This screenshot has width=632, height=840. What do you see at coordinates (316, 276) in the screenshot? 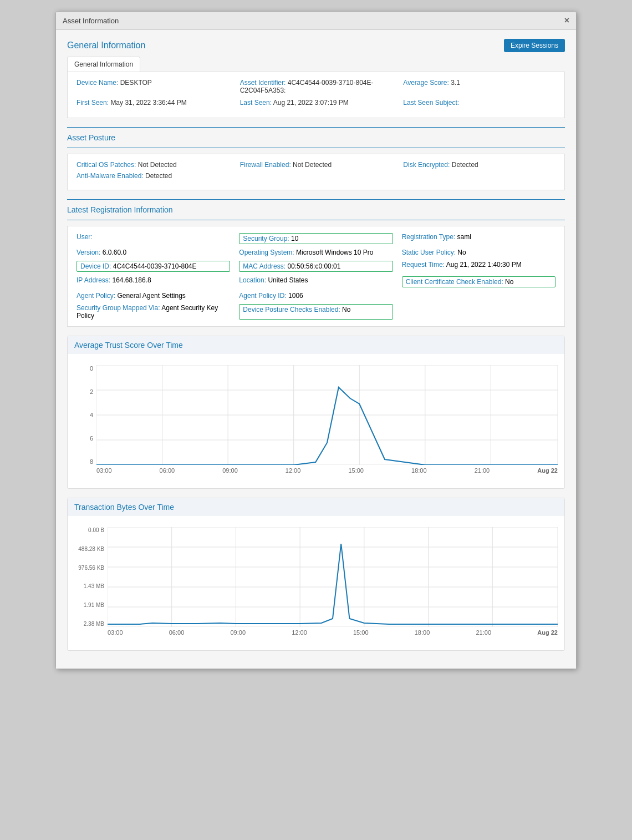
I see `registration-panel: User: Security Group: 10 Registration Ty…` at bounding box center [316, 276].